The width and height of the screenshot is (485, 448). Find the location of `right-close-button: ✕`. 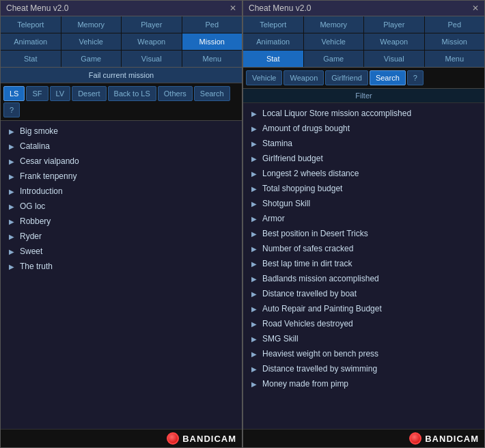

right-close-button: ✕ is located at coordinates (475, 8).